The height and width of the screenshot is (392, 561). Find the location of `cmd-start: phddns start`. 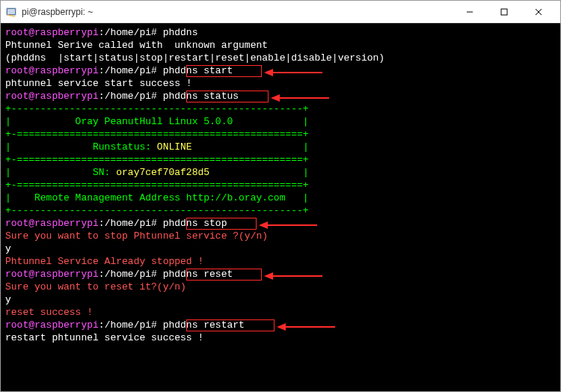

cmd-start: phddns start is located at coordinates (198, 70).